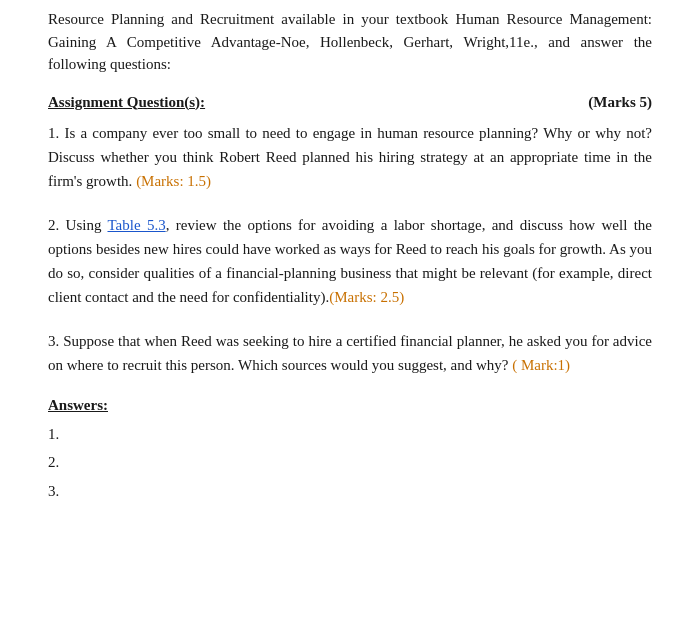 The height and width of the screenshot is (632, 700). Describe the element at coordinates (620, 102) in the screenshot. I see `marks-label: (Marks 5)` at that location.